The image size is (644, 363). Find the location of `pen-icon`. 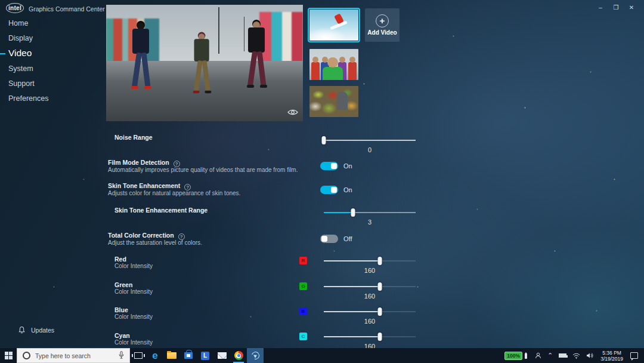

pen-icon is located at coordinates (526, 356).